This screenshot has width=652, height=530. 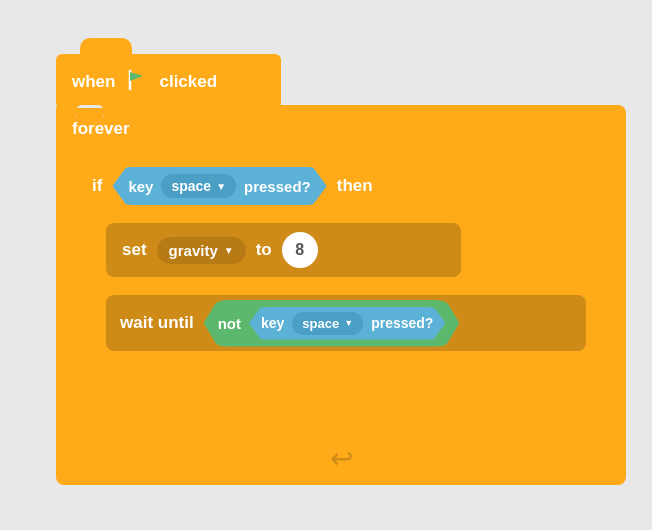 What do you see at coordinates (106, 49) in the screenshot?
I see `hat-bump` at bounding box center [106, 49].